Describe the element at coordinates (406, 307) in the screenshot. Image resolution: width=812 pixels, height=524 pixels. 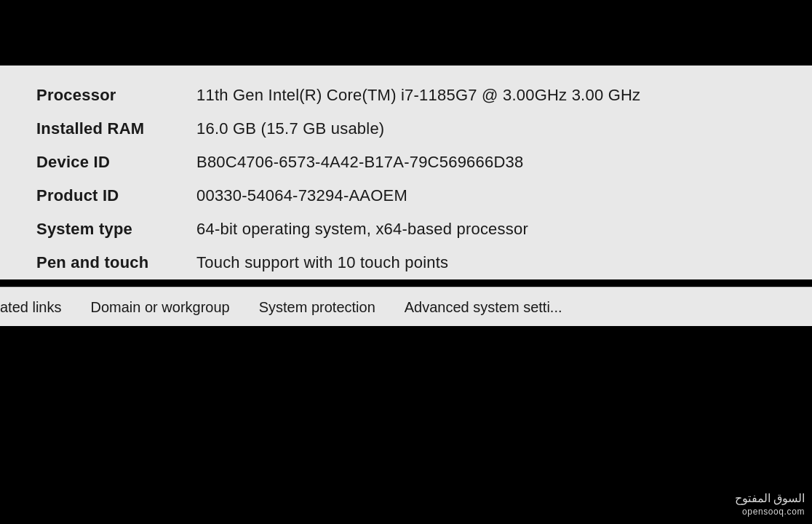
I see `bottom-links-row: ated linksDomain or workgroupSystem prot…` at that location.